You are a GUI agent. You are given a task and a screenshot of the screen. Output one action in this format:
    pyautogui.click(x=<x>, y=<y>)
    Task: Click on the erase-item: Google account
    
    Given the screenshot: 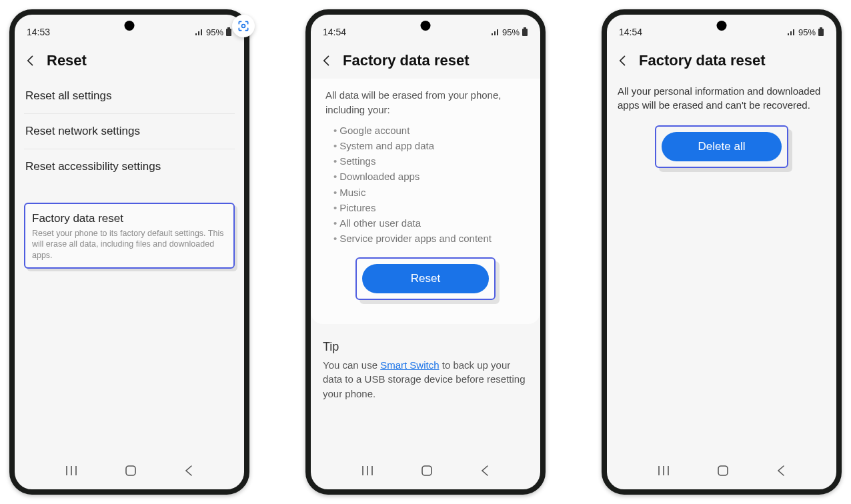 What is the action you would take?
    pyautogui.click(x=430, y=131)
    